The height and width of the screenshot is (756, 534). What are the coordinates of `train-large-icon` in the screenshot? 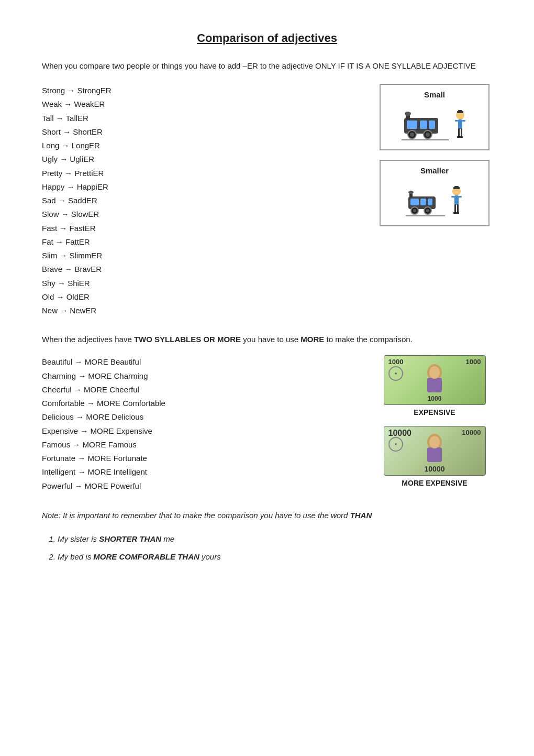 It's located at (425, 126).